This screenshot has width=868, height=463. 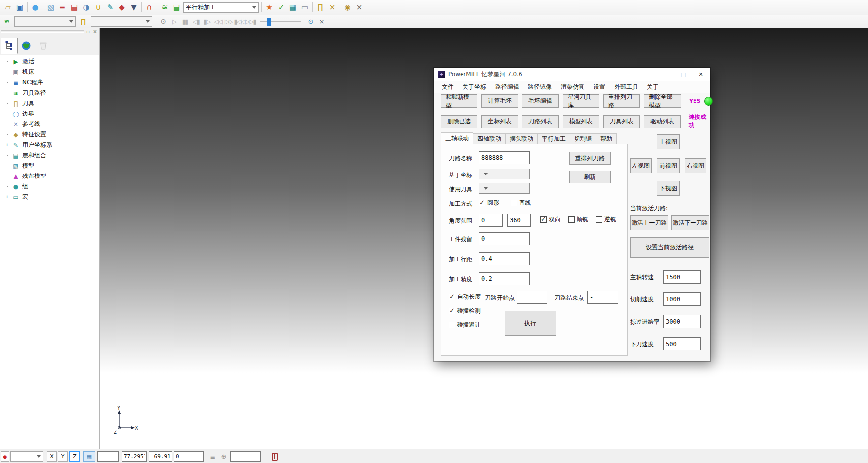 What do you see at coordinates (581, 122) in the screenshot?
I see `action-button-模型列表: 模型列表` at bounding box center [581, 122].